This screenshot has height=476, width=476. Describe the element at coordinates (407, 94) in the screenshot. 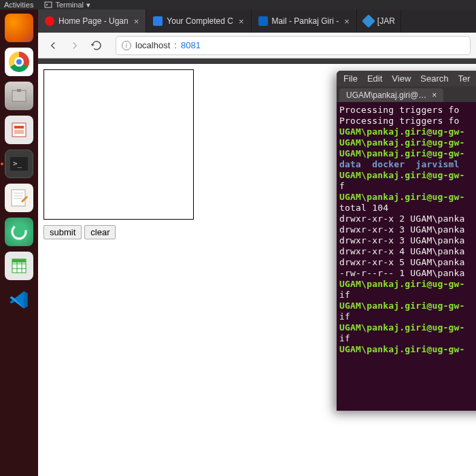

I see `terminal-tabstrip: UGAM\pankaj.giri@… ×` at that location.